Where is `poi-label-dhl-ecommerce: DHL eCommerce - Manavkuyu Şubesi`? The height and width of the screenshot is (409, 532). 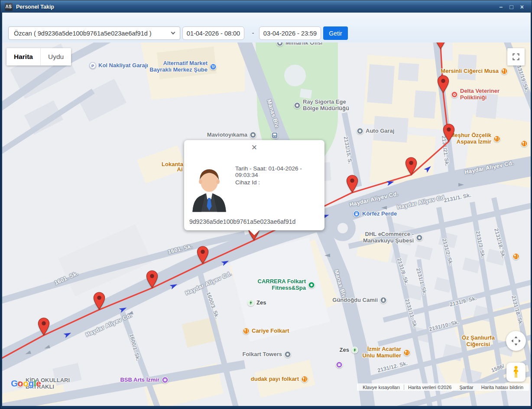 poi-label-dhl-ecommerce: DHL eCommerce - Manavkuyu Şubesi is located at coordinates (388, 238).